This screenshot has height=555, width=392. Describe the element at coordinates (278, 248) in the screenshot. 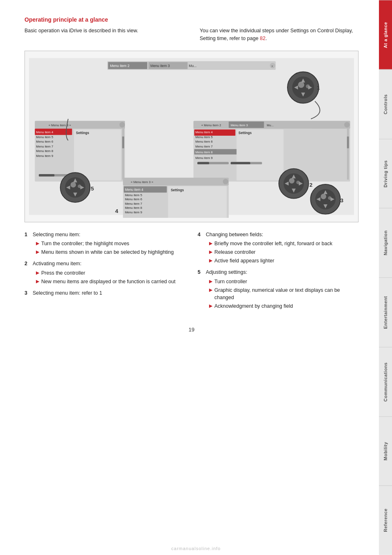

I see `list-item-4: 4 Changing between fields: ▶ Briefly mov…` at that location.